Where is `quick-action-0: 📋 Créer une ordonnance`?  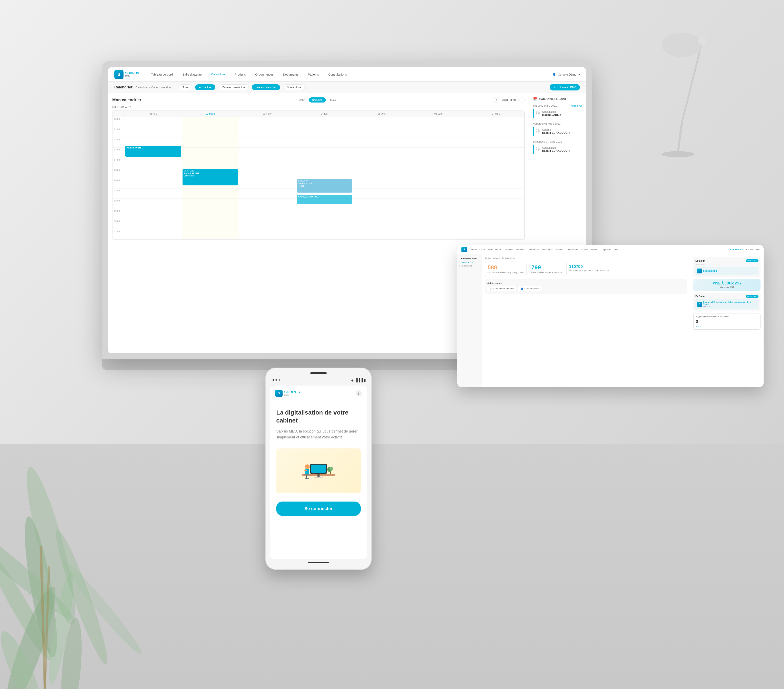
quick-action-0: 📋 Créer une ordonnance is located at coordinates (502, 288).